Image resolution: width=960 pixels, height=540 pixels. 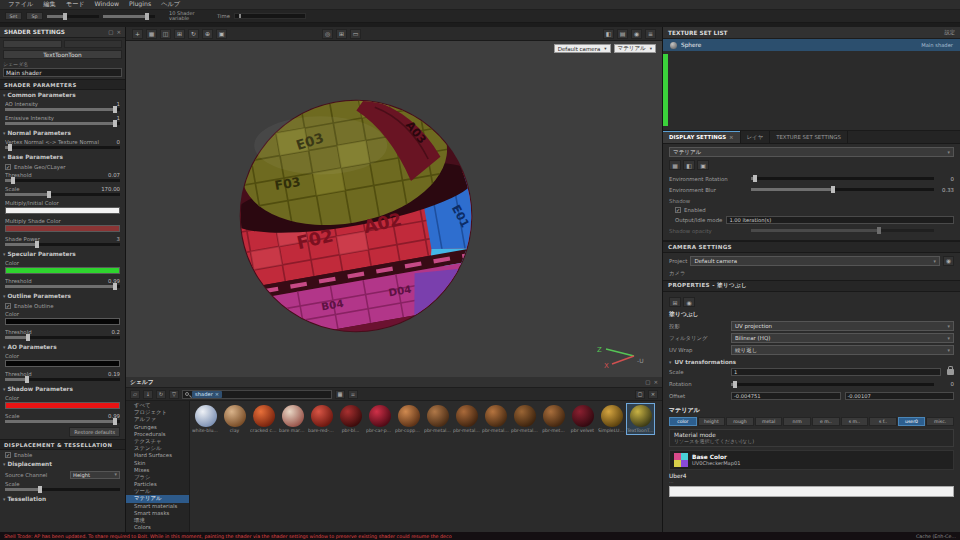 What do you see at coordinates (640, 419) in the screenshot?
I see `shelf-thumbnail: TextToonToon` at bounding box center [640, 419].